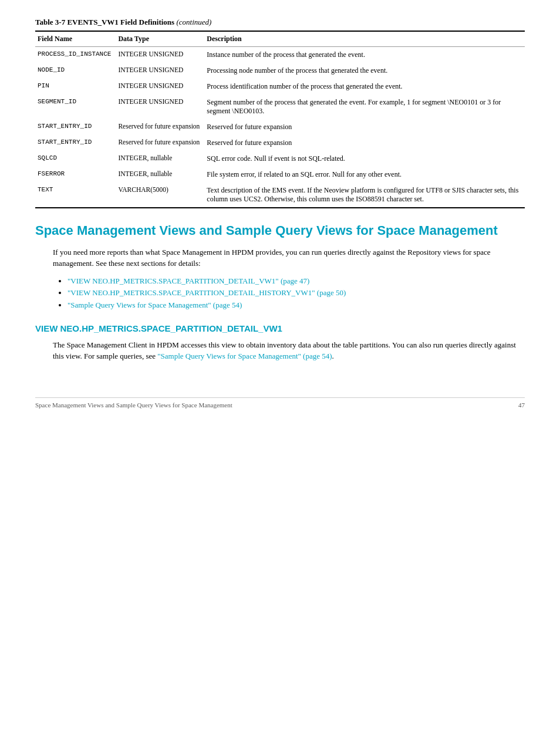  Describe the element at coordinates (134, 405) in the screenshot. I see `footer-left: Space Management Views and Sample Query …` at that location.